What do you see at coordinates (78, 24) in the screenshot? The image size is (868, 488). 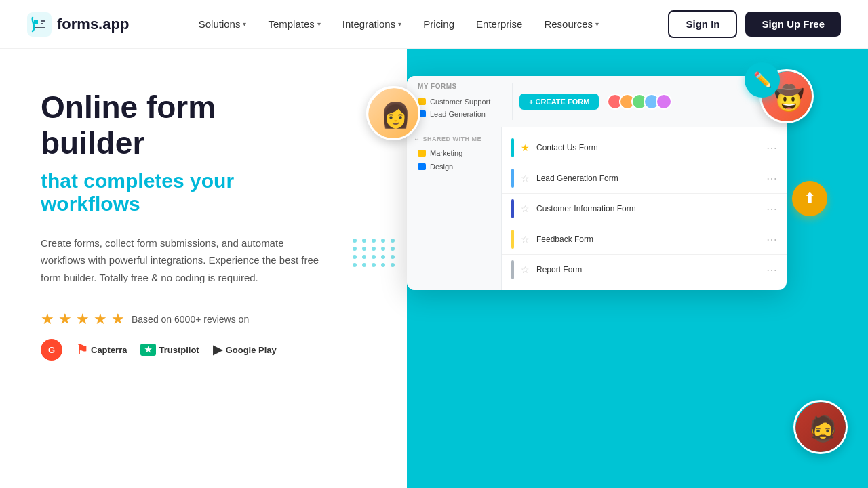 I see `logo: forms.app` at bounding box center [78, 24].